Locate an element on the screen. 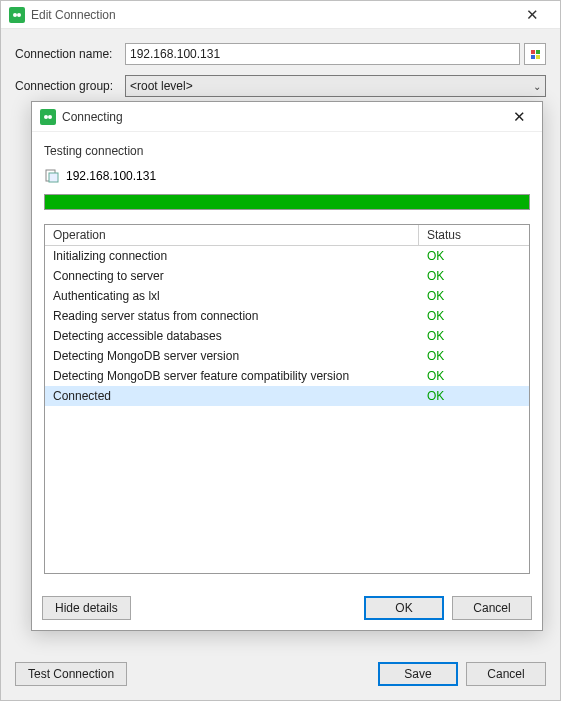 This screenshot has width=561, height=701. save-button: Save is located at coordinates (418, 674).